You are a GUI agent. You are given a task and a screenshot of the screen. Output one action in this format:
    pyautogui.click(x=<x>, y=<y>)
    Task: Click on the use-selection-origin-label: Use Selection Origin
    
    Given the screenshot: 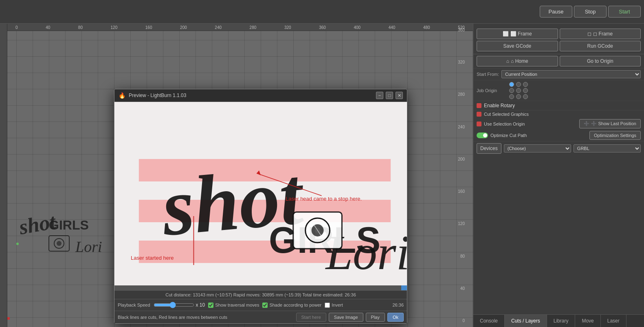 What is the action you would take?
    pyautogui.click(x=504, y=124)
    